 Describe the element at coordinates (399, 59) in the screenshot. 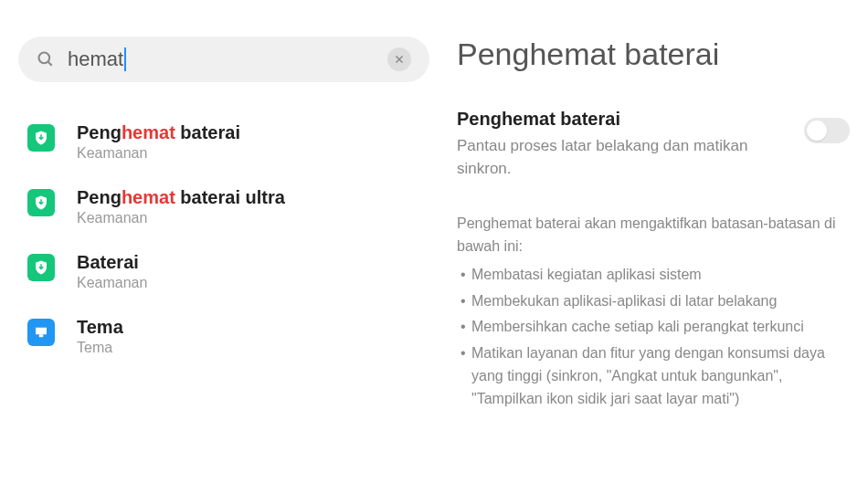

I see `clear-search-button` at that location.